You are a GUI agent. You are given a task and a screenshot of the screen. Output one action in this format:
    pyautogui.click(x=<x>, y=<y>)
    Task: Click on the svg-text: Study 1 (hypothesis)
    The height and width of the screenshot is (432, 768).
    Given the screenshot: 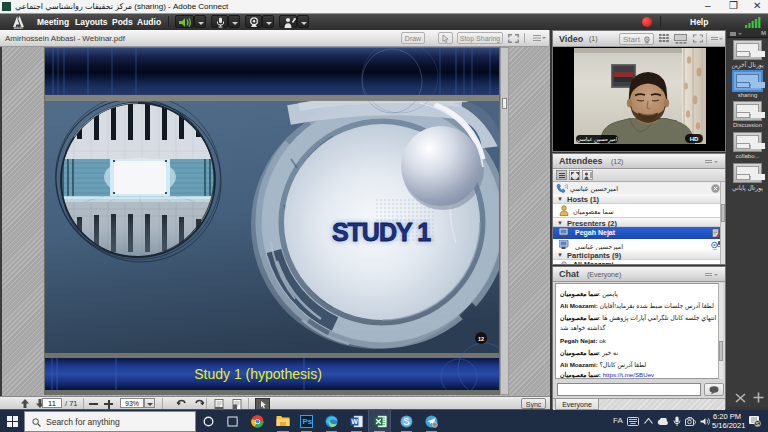 What is the action you would take?
    pyautogui.click(x=258, y=374)
    